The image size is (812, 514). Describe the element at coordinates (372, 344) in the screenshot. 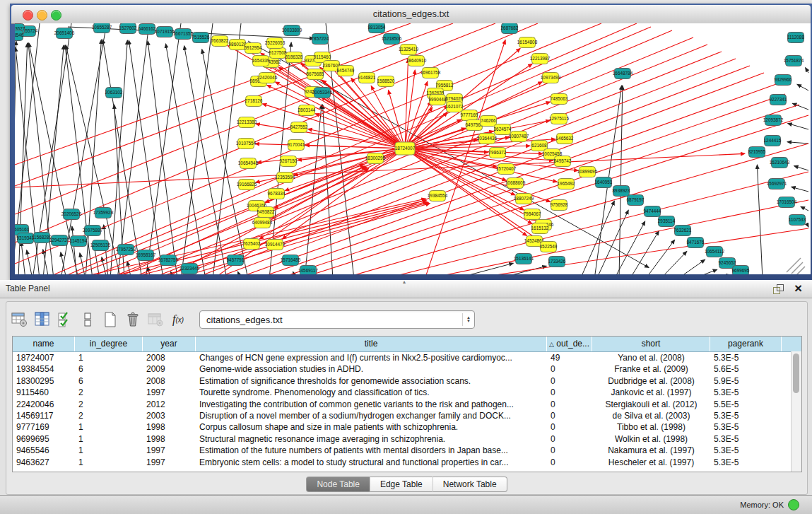

I see `column-header-title: title` at that location.